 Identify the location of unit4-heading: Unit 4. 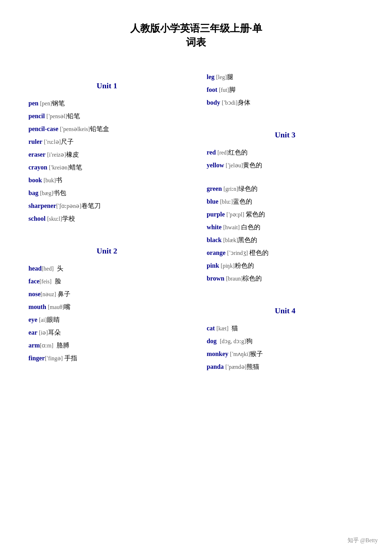
(285, 311).